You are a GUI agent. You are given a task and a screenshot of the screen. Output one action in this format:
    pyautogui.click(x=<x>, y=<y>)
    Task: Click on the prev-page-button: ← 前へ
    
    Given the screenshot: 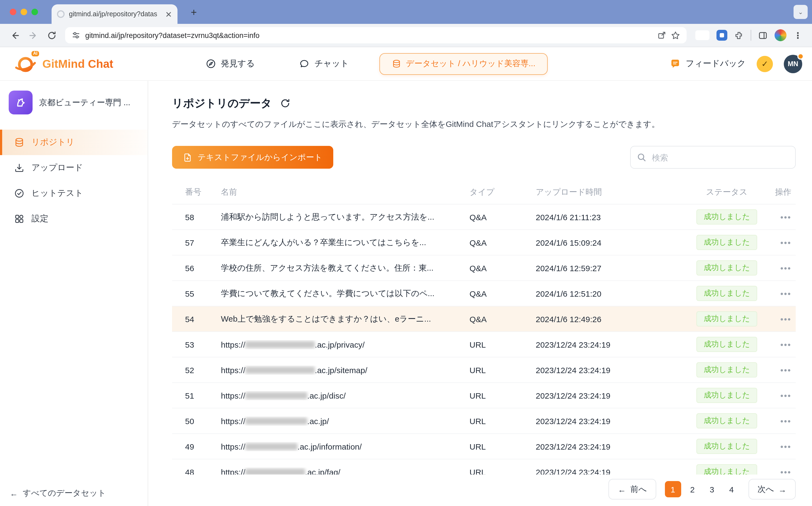 What is the action you would take?
    pyautogui.click(x=633, y=489)
    